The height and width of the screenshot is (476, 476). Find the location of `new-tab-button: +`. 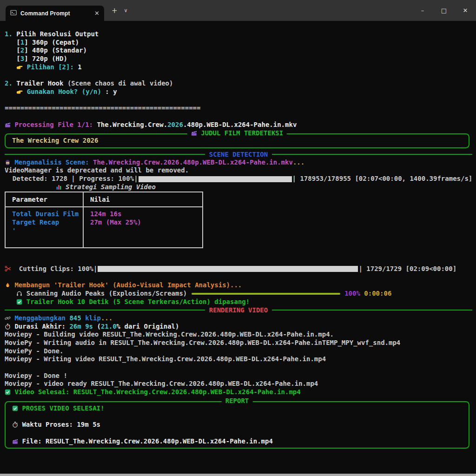

new-tab-button: + is located at coordinates (114, 11).